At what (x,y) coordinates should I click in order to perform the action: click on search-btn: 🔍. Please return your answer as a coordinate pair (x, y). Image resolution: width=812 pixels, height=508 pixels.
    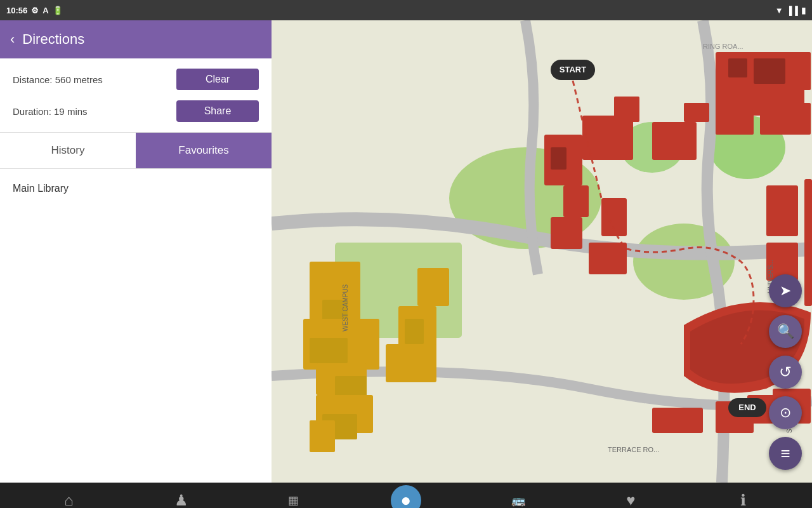
    Looking at the image, I should click on (785, 331).